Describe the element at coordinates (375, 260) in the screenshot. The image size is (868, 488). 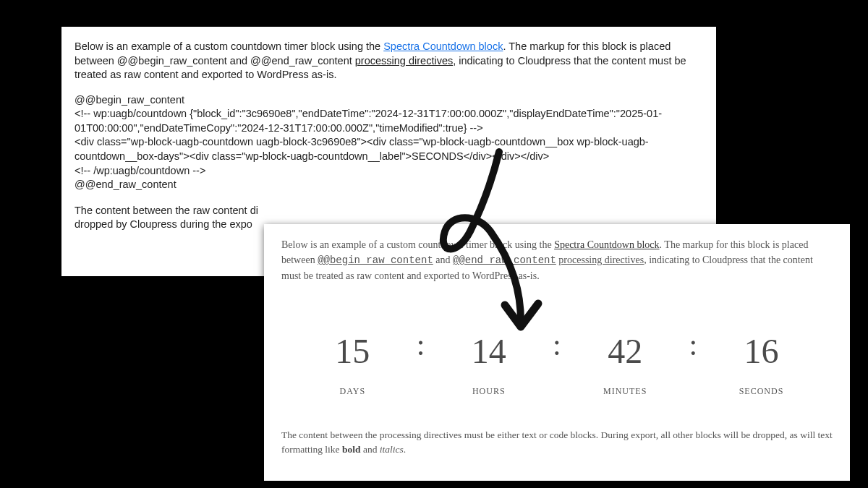
I see `begin-raw-marker: @@begin_raw_content` at that location.